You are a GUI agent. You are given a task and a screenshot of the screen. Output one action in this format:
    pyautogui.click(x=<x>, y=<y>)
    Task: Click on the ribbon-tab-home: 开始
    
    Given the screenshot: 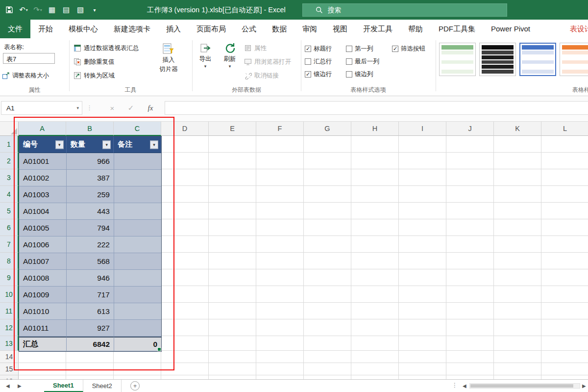 What is the action you would take?
    pyautogui.click(x=46, y=29)
    